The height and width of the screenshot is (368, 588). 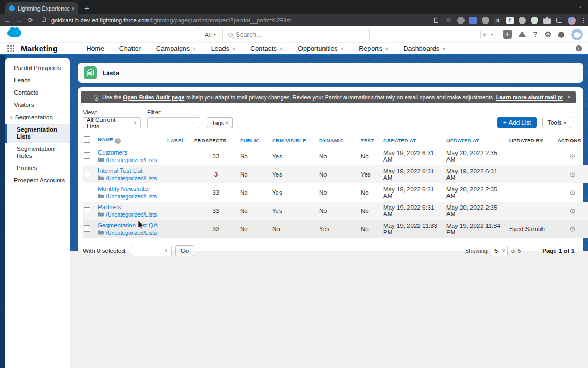 I want to click on tags-button: Tags▾, so click(x=220, y=123).